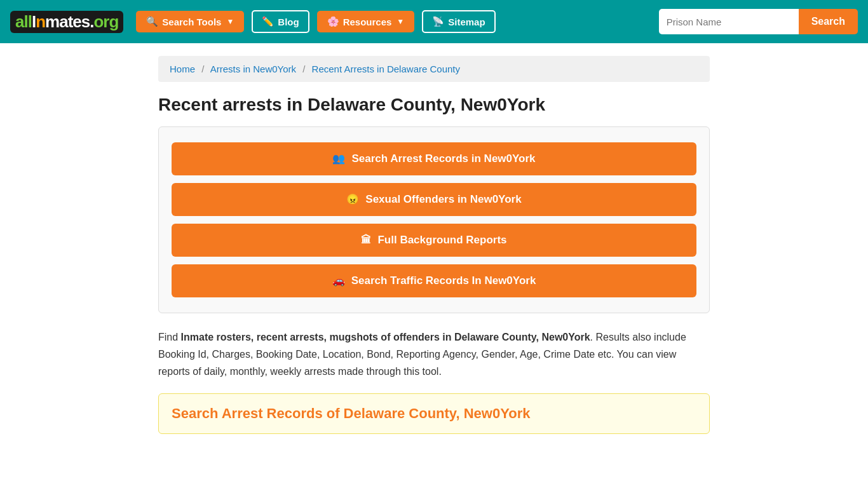 The height and width of the screenshot is (488, 868). Describe the element at coordinates (367, 22) in the screenshot. I see `resources-label: Resources` at that location.